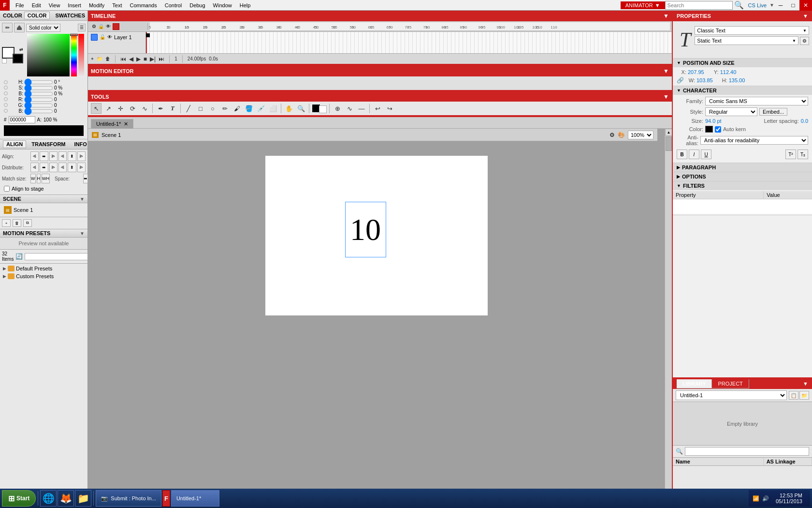 Image resolution: width=812 pixels, height=508 pixels. Describe the element at coordinates (132, 108) in the screenshot. I see `gradient-transform-btn: ⟳` at that location.